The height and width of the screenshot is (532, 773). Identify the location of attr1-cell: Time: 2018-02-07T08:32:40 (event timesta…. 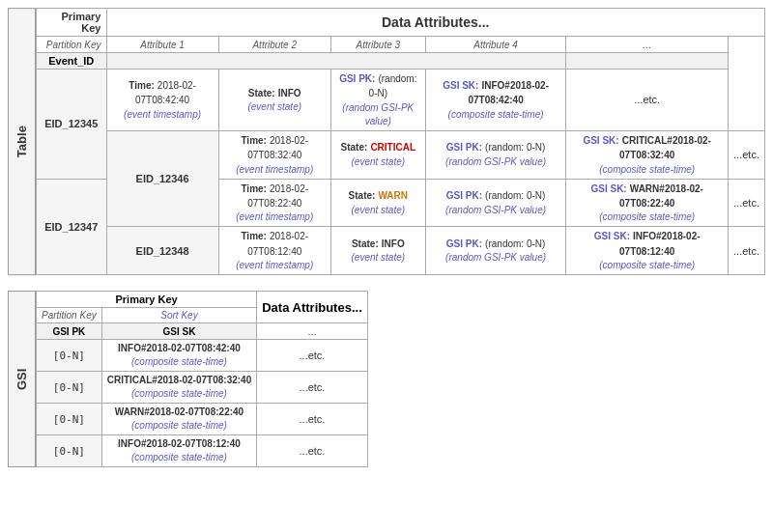
(274, 154).